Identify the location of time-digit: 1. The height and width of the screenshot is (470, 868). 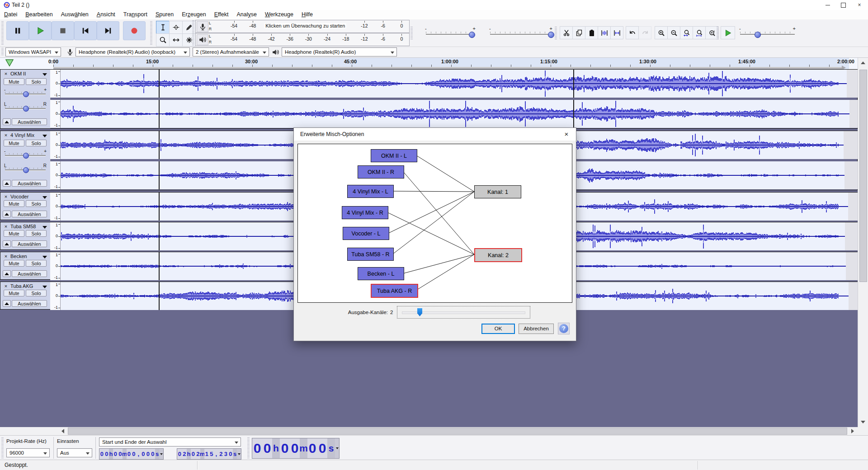
(207, 454).